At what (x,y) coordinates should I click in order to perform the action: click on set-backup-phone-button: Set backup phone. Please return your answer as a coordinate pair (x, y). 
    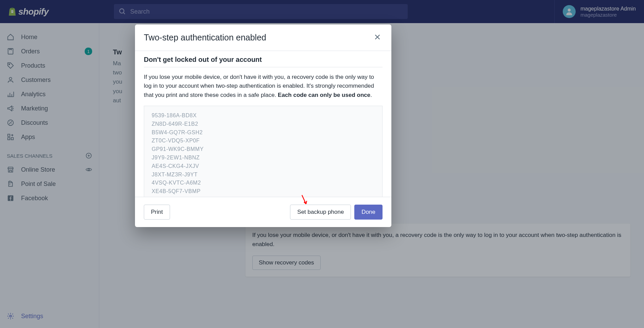
    Looking at the image, I should click on (320, 212).